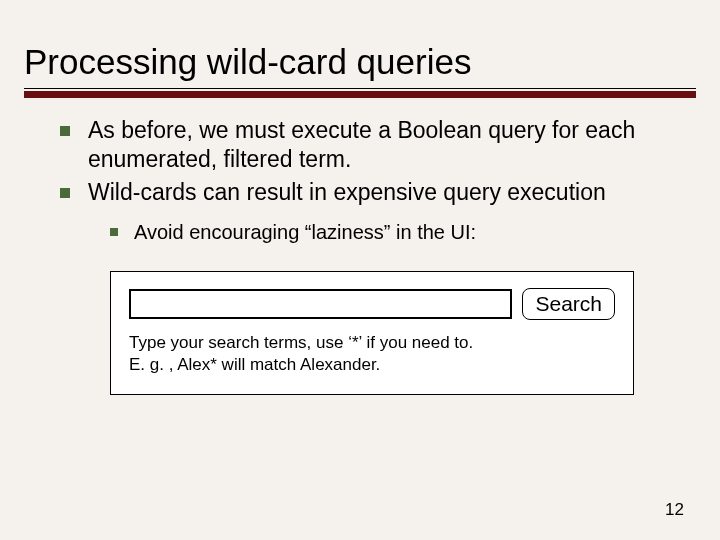 The width and height of the screenshot is (720, 540). I want to click on hint-line: Type your search terms, use ‘*’ if you n…, so click(372, 343).